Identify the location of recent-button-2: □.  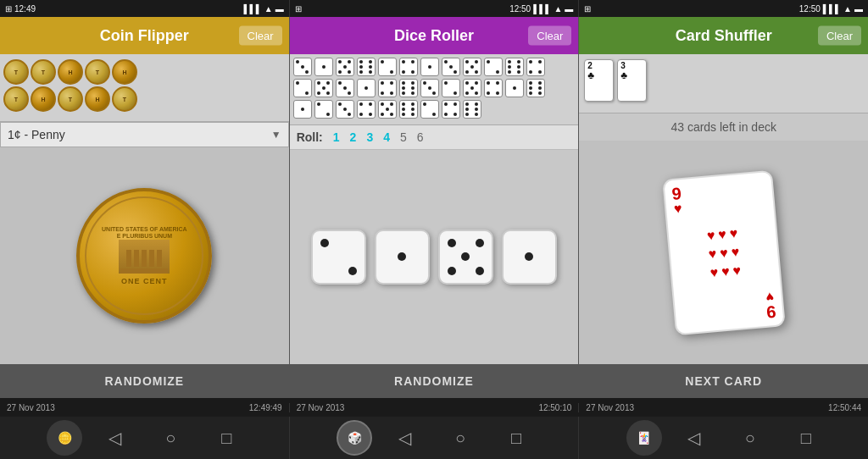
(516, 438).